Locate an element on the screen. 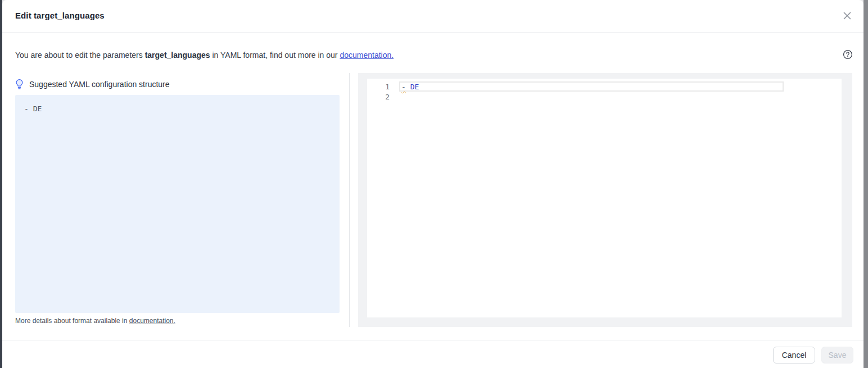 The width and height of the screenshot is (868, 368). format-note-documentation-link: documentation. is located at coordinates (152, 321).